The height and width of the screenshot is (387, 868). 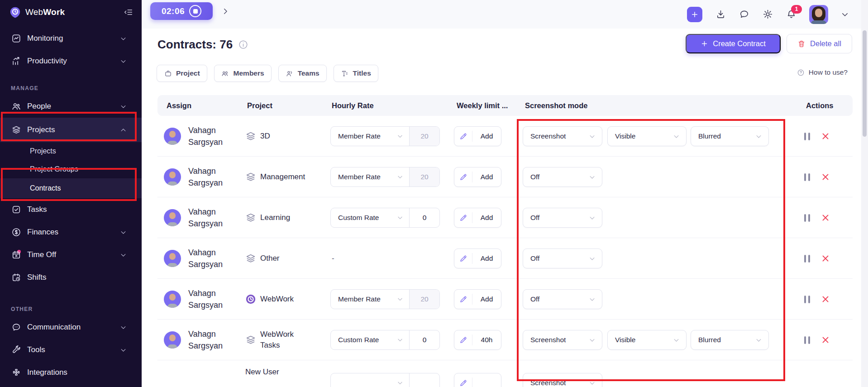 What do you see at coordinates (370, 380) in the screenshot?
I see `rate-type-dropdown` at bounding box center [370, 380].